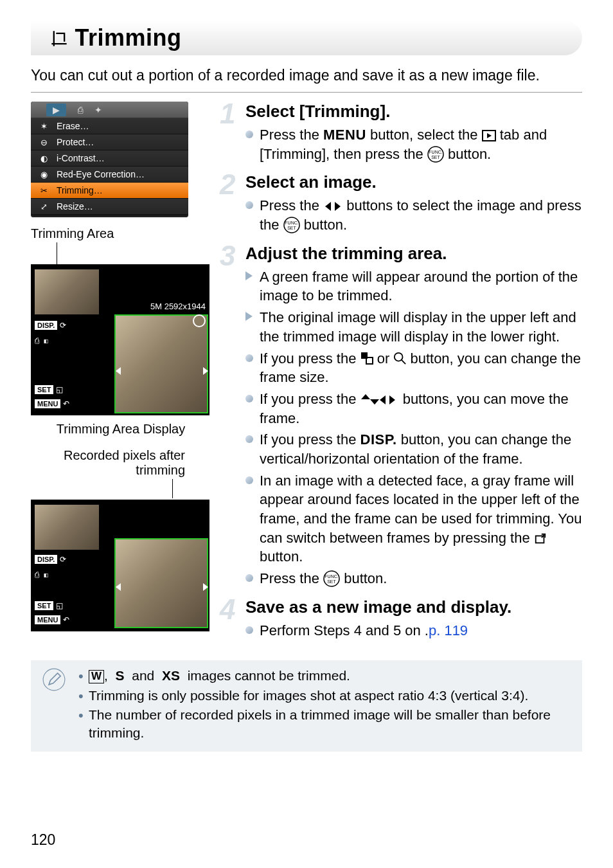  What do you see at coordinates (206, 371) in the screenshot?
I see `arrow-right-icon` at bounding box center [206, 371].